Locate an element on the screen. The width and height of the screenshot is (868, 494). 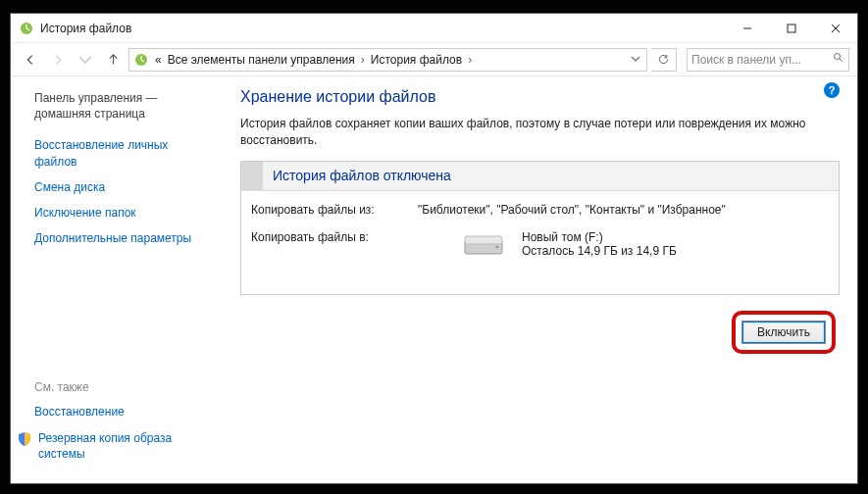
sidebar-item-label: Резервная копия образа системы is located at coordinates (125, 446).